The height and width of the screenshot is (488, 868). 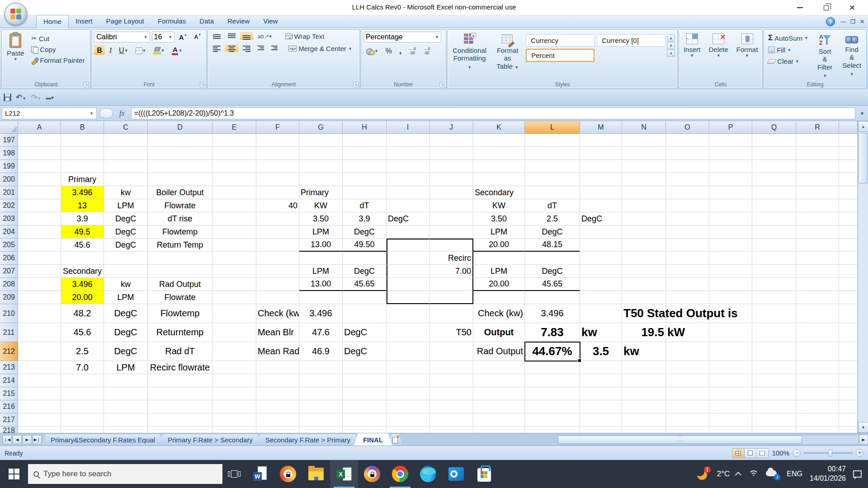 I want to click on cell-D204: Flowtemp, so click(x=180, y=232).